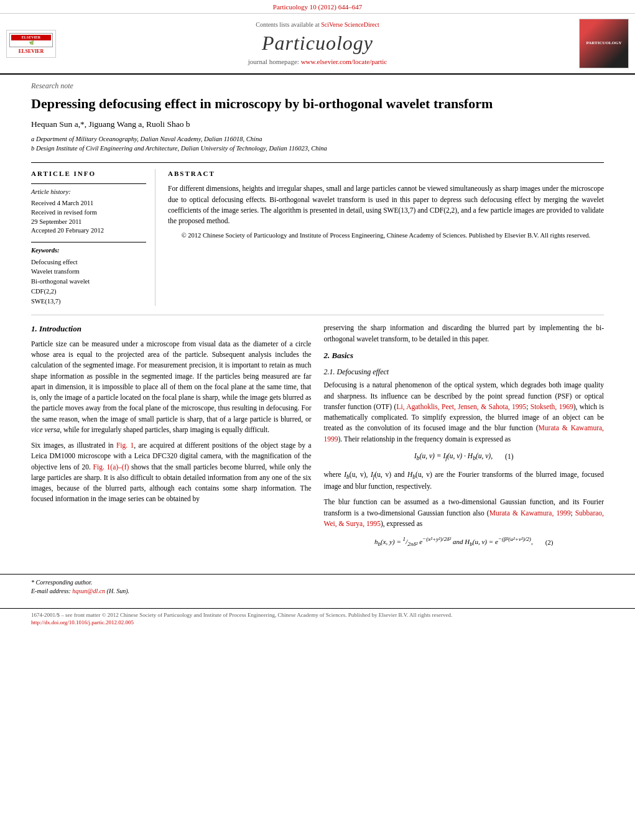  Describe the element at coordinates (172, 329) in the screenshot. I see `intro-heading: 1. Introduction` at that location.